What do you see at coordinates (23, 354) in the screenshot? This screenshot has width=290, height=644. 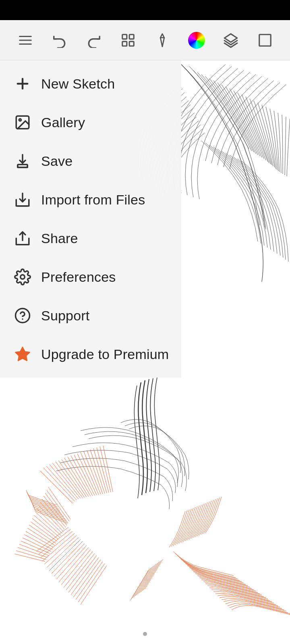 I see `star-icon` at bounding box center [23, 354].